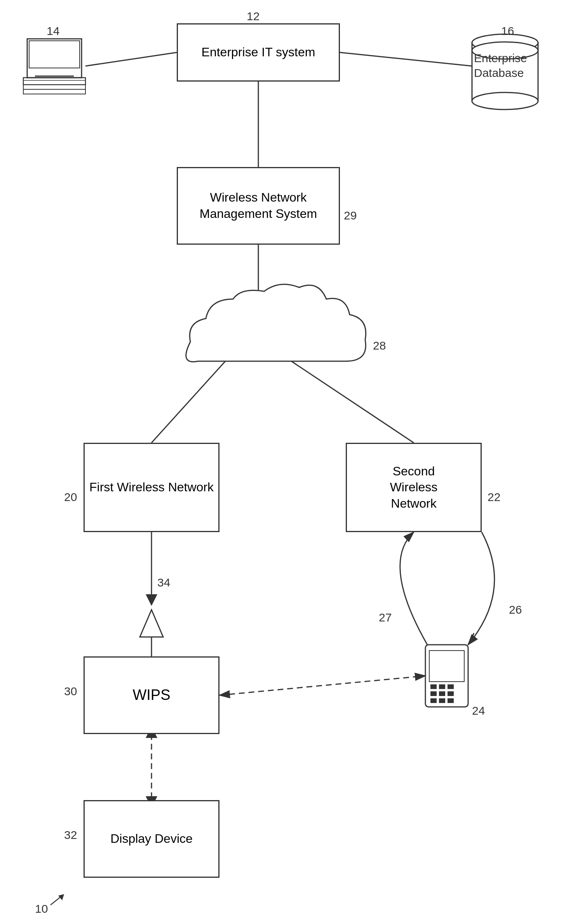 The image size is (573, 924). I want to click on svg-text: Database, so click(499, 73).